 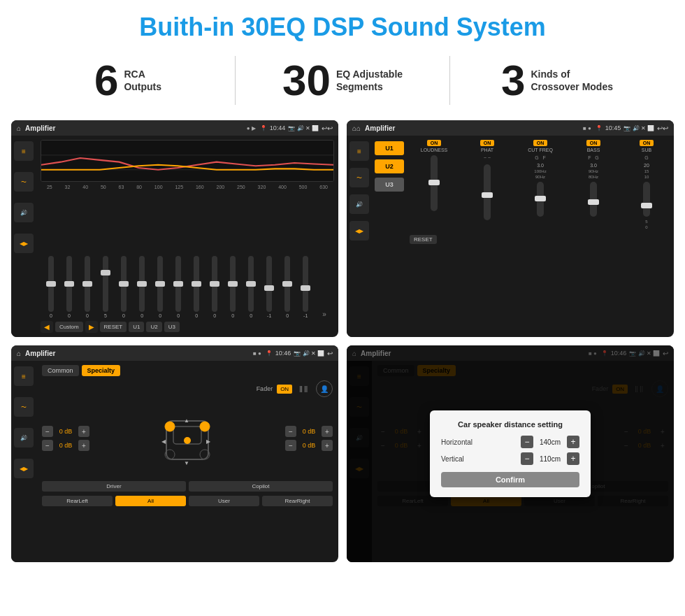 I want to click on next-arrow: ▶, so click(x=92, y=327).